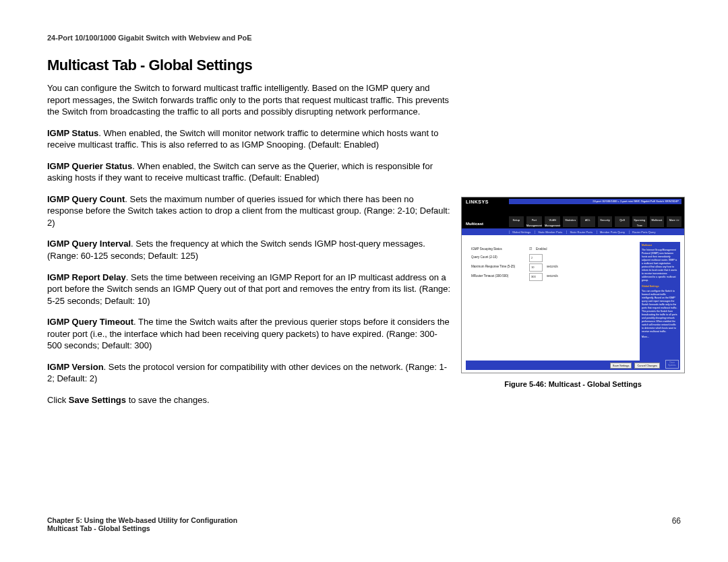 The image size is (728, 562). I want to click on subtab: Router Ports Query, so click(642, 232).